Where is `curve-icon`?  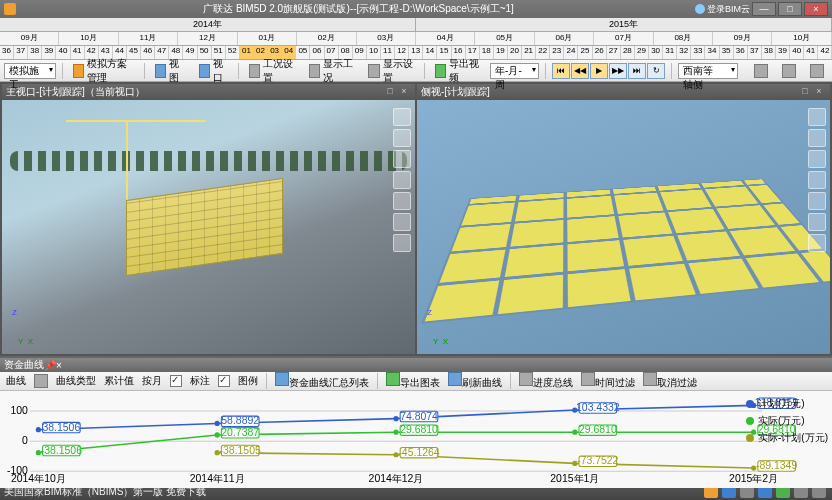
curve-icon is located at coordinates (41, 381).